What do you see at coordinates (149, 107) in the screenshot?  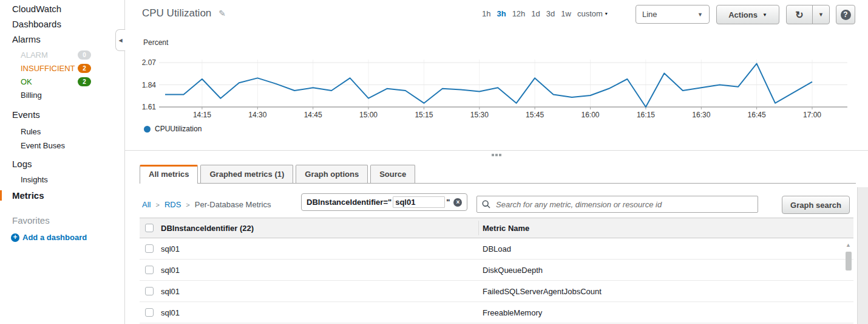 I see `svg-text: 1.61` at bounding box center [149, 107].